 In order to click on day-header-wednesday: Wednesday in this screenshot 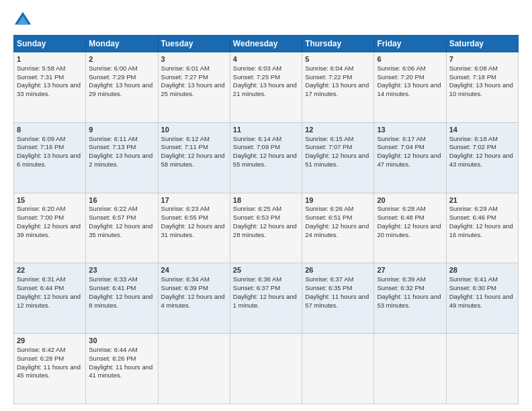, I will do `click(266, 44)`.